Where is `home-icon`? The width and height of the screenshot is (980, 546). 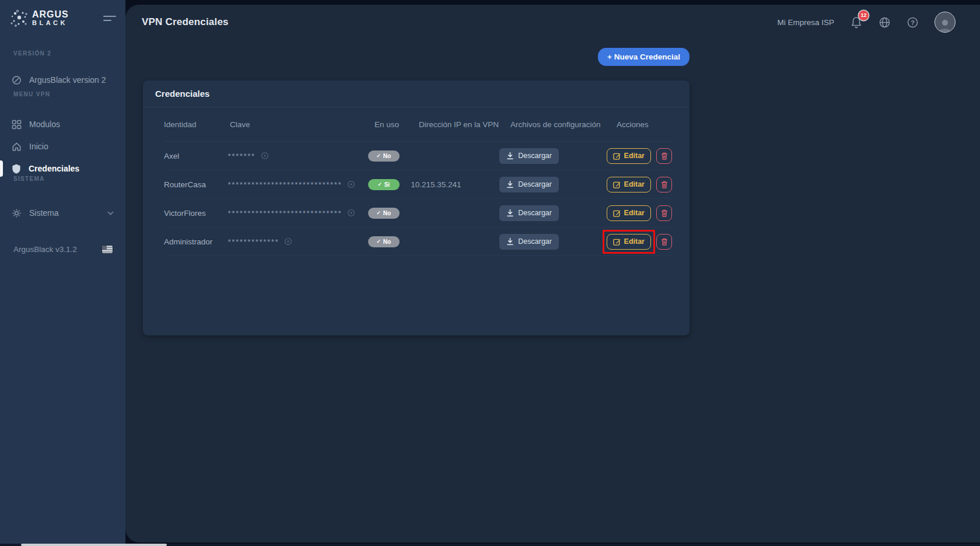 home-icon is located at coordinates (16, 147).